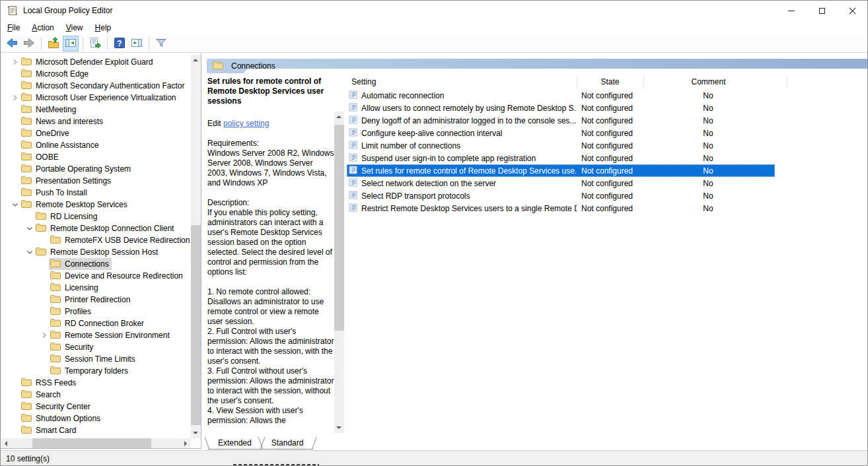 This screenshot has height=466, width=868. What do you see at coordinates (71, 44) in the screenshot?
I see `show-console-tree-button` at bounding box center [71, 44].